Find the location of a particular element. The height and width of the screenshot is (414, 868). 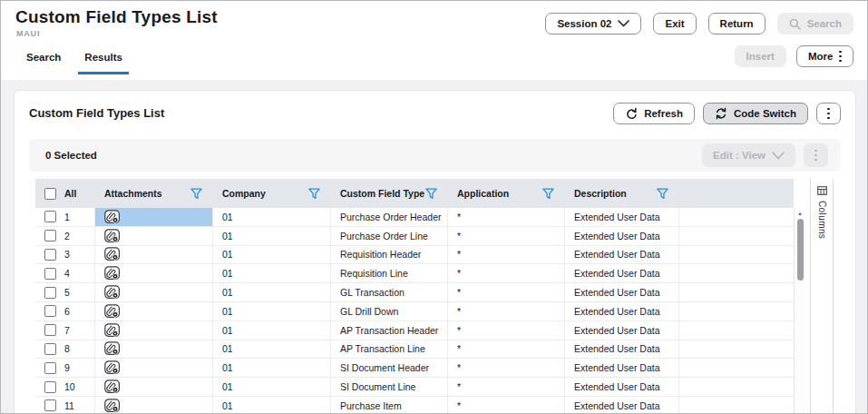

row-select-cell: 2 is located at coordinates (65, 236).